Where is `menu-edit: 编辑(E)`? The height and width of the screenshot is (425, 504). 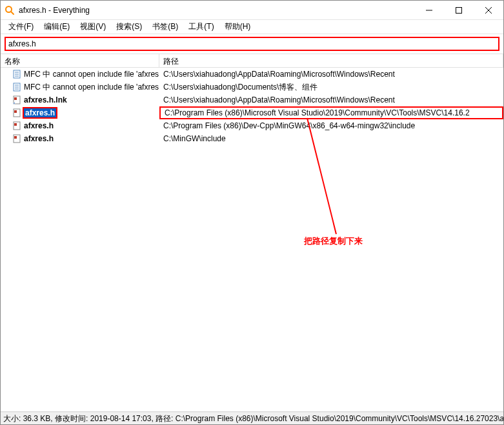
menu-edit: 编辑(E) is located at coordinates (57, 27).